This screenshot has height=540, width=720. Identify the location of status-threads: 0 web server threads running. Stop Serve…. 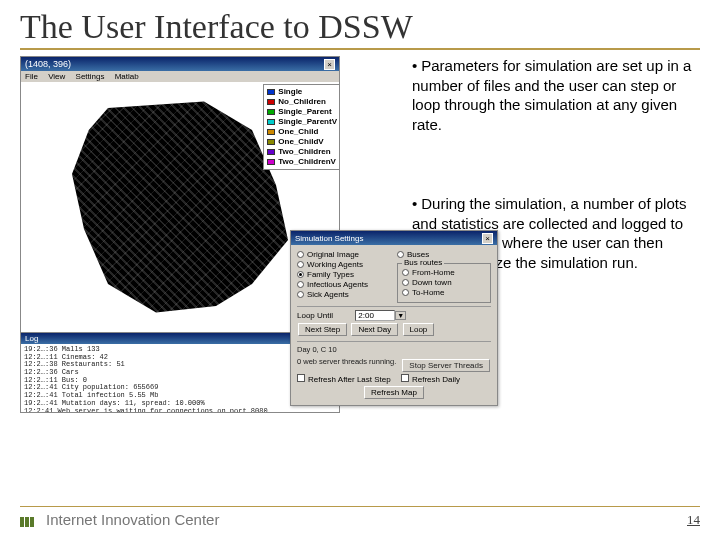
(394, 362).